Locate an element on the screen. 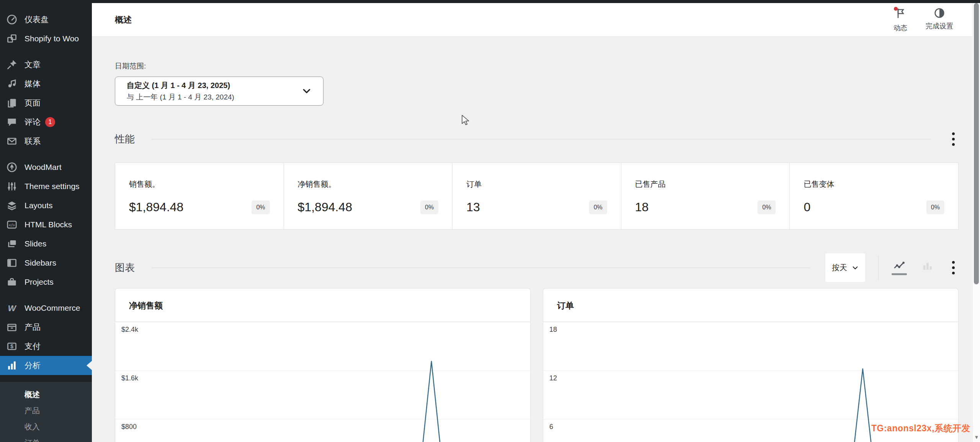  sidebar-item-label: Shopify to Woo is located at coordinates (52, 39).